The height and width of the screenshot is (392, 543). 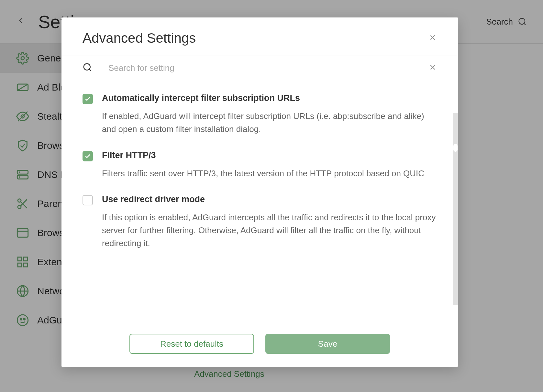 What do you see at coordinates (260, 222) in the screenshot?
I see `setting-row-redirect-driver: Use redirect driver mode If this option …` at bounding box center [260, 222].